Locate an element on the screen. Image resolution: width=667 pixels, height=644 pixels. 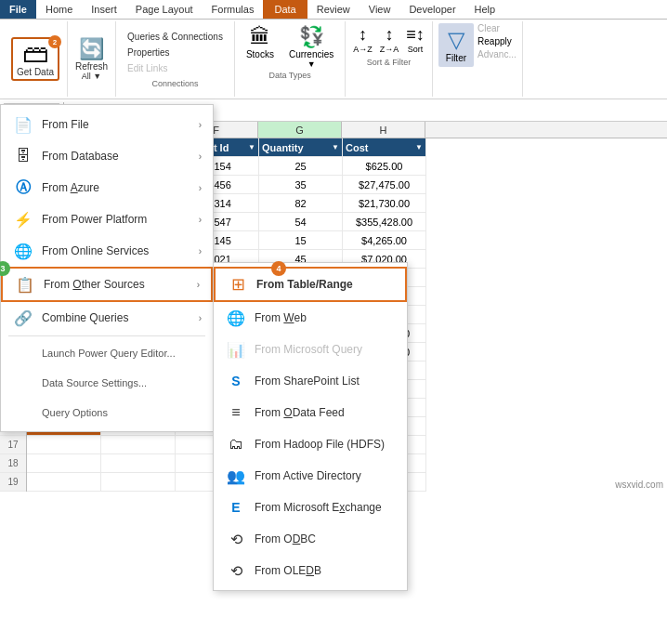
currencies-arrow: ▼ is located at coordinates (312, 64).